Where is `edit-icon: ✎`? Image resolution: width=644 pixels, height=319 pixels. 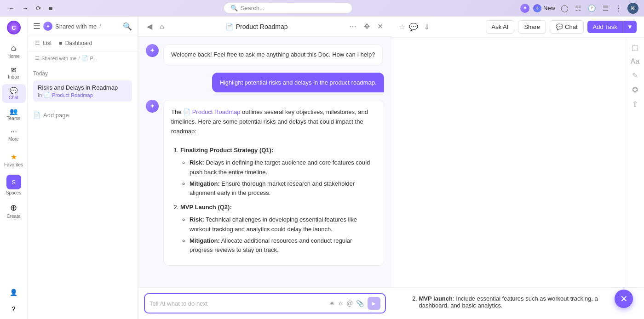
edit-icon: ✎ is located at coordinates (635, 75).